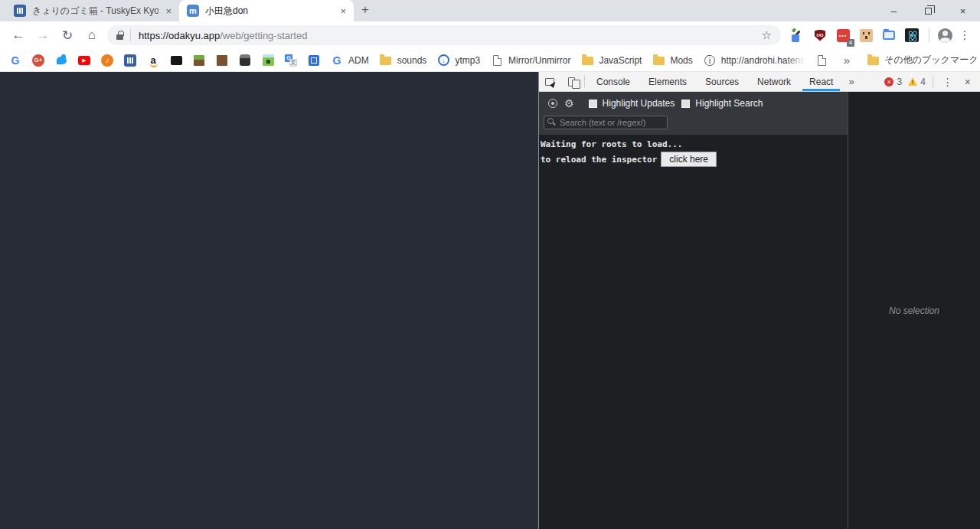  I want to click on browser-menu-button: ⋮, so click(965, 35).